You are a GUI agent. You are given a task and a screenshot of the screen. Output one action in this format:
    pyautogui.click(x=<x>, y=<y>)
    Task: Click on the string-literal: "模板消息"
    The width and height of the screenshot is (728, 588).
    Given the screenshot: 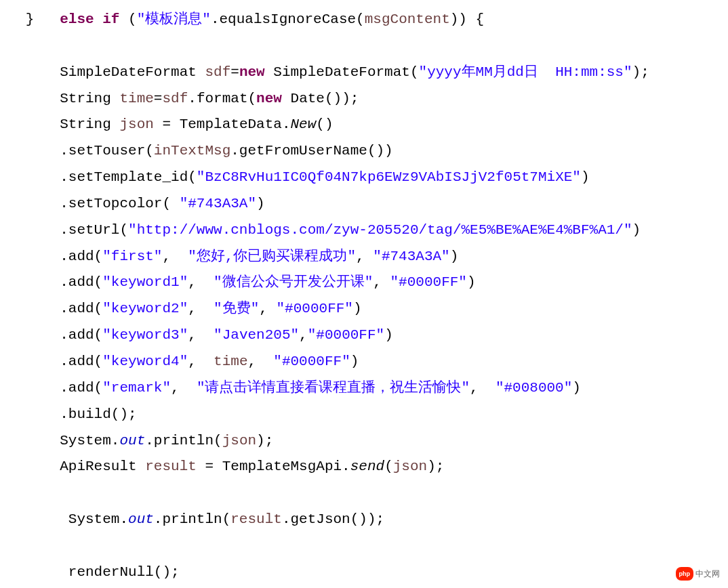 What is the action you would take?
    pyautogui.click(x=174, y=19)
    